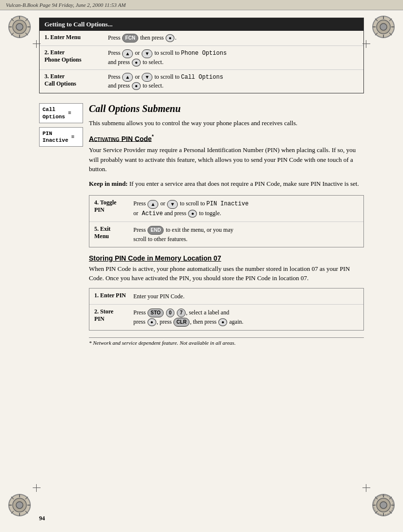 The height and width of the screenshot is (532, 403). What do you see at coordinates (152, 322) in the screenshot?
I see `select-button-2b: ●` at bounding box center [152, 322].